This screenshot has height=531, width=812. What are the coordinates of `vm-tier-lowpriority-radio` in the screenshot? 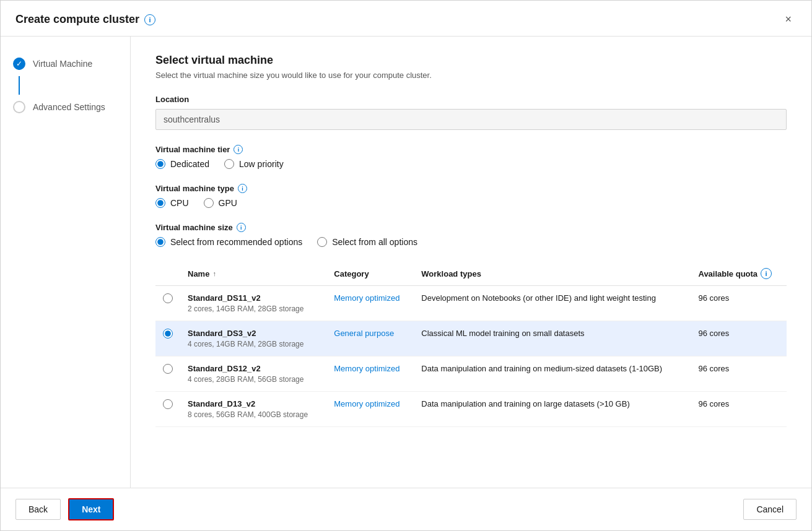 It's located at (229, 164).